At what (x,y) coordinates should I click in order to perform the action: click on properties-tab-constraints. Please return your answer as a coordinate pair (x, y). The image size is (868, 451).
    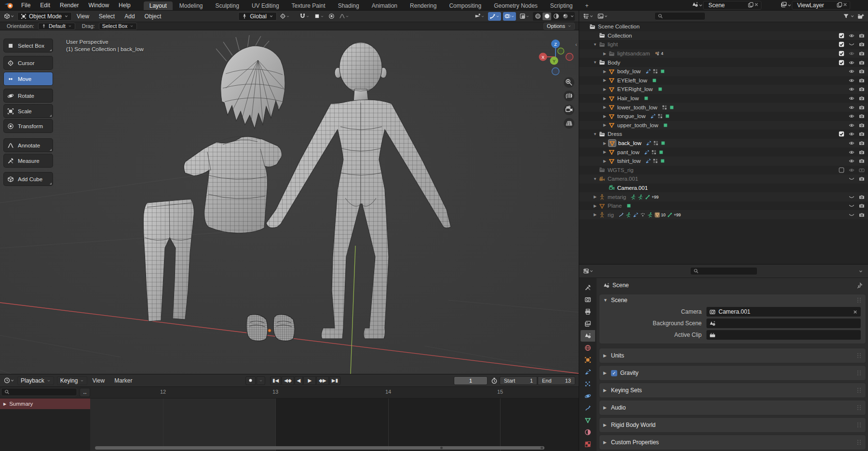
    Looking at the image, I should click on (588, 408).